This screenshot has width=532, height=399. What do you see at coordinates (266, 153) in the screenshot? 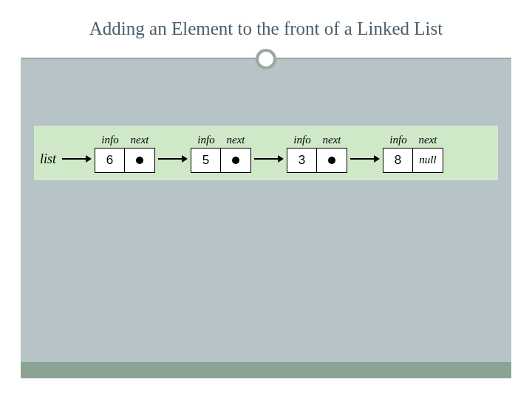
I see `linked-list-diagram: list info next 6 info n` at bounding box center [266, 153].